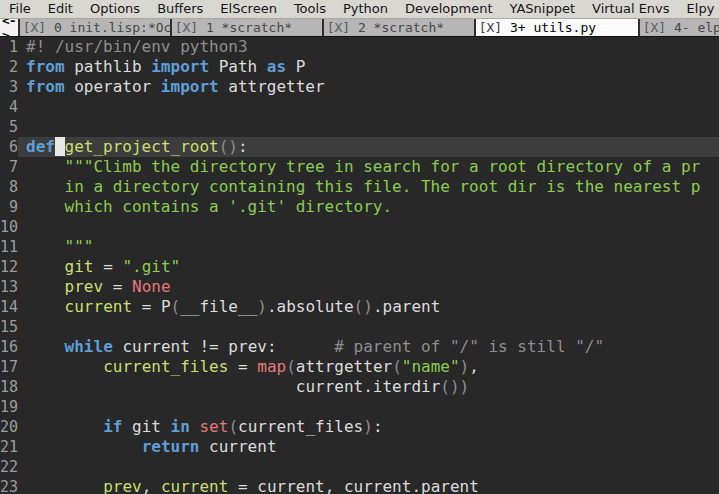 This screenshot has width=719, height=494. I want to click on code-line-9: 9 which contains a '.git' directory., so click(360, 207).